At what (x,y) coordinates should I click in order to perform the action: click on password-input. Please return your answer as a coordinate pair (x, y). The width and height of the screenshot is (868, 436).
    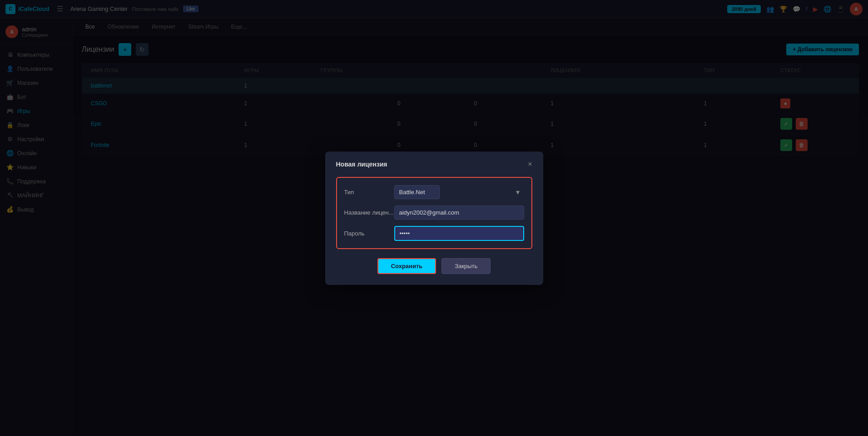
    Looking at the image, I should click on (459, 233).